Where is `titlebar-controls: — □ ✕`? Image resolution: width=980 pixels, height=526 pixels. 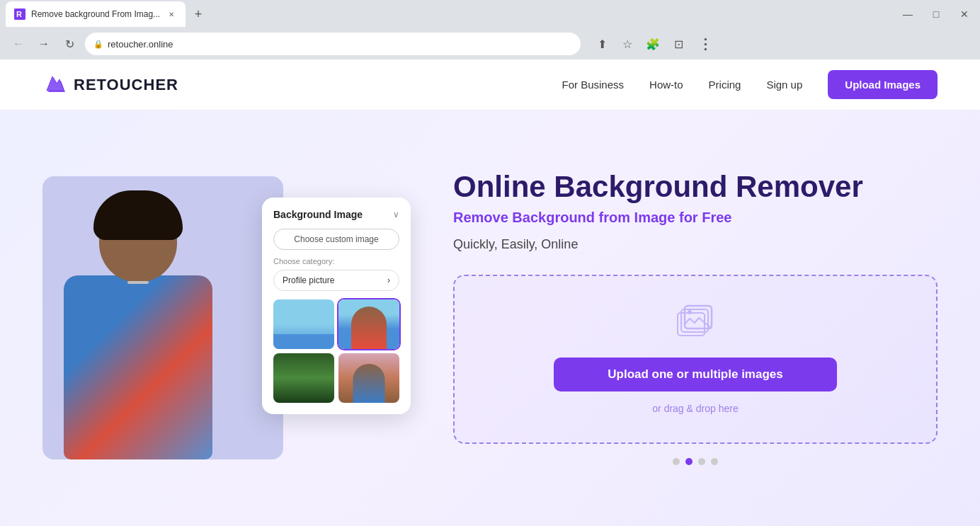 titlebar-controls: — □ ✕ is located at coordinates (936, 14).